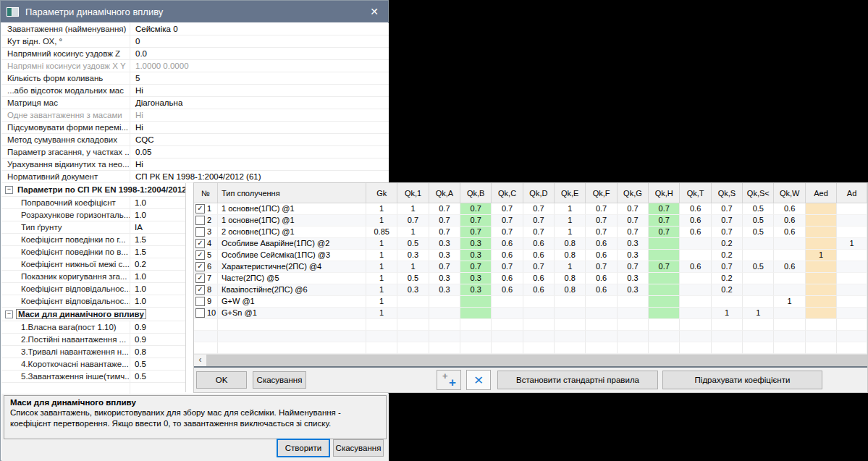  Describe the element at coordinates (206, 221) in the screenshot. I see `row-number-cell: 2` at that location.